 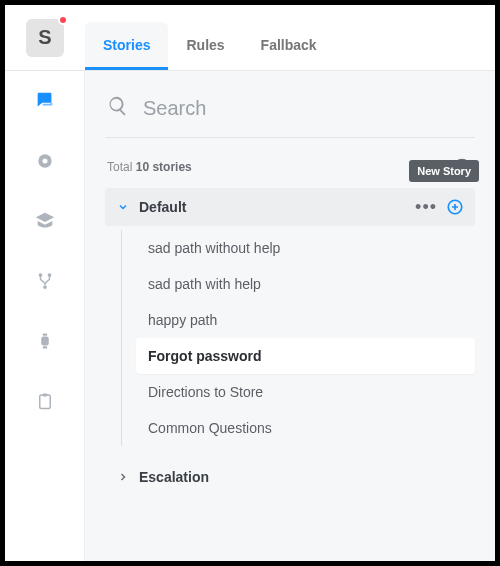 What do you see at coordinates (290, 114) in the screenshot?
I see `search-row` at bounding box center [290, 114].